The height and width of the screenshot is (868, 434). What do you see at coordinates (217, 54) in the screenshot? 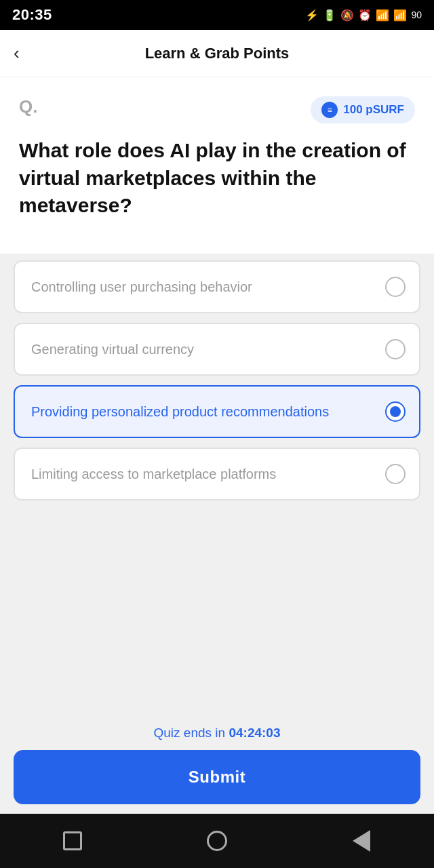
I see `top-nav: ‹ Learn & Grab Points` at bounding box center [217, 54].